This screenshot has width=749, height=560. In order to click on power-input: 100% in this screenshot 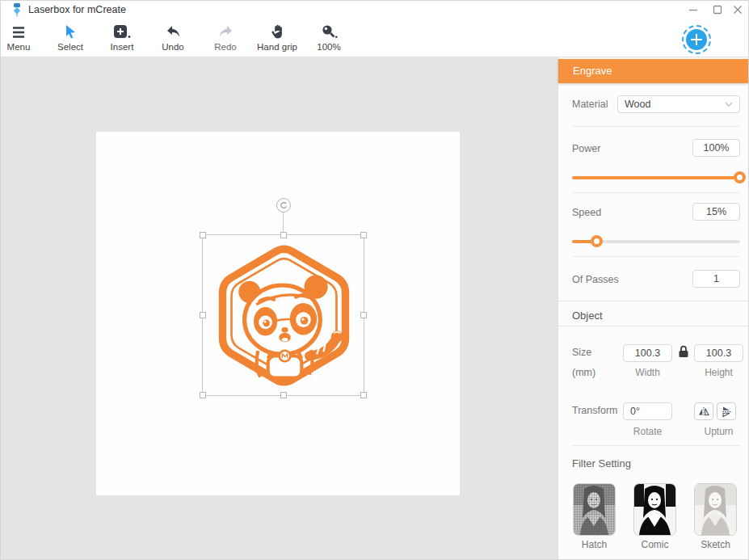, I will do `click(716, 148)`.